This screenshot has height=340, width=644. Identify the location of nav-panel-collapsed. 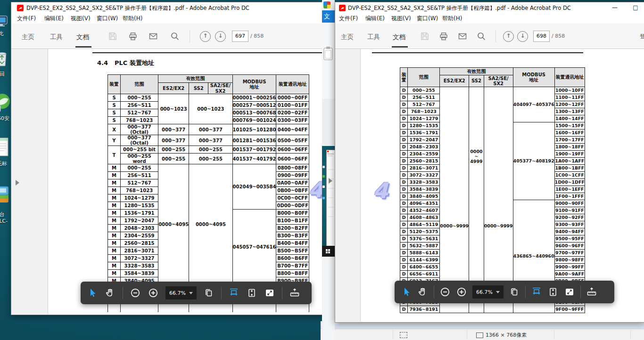
(348, 186).